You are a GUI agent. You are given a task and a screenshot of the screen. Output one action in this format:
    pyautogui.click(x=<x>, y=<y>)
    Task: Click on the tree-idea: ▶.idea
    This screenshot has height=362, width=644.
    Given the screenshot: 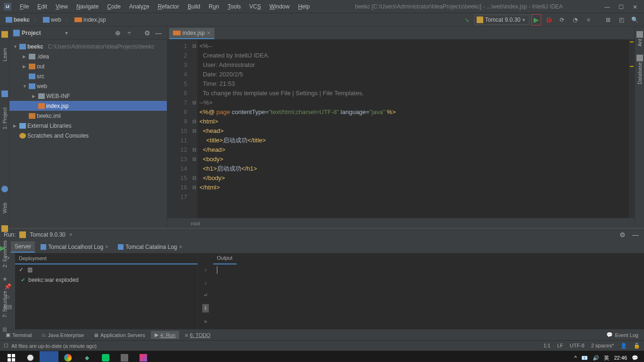 What is the action you would take?
    pyautogui.click(x=88, y=57)
    